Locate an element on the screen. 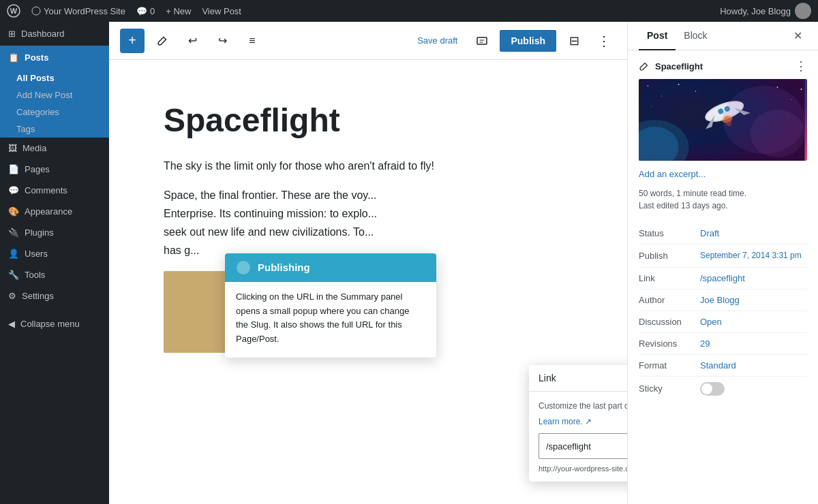 This screenshot has width=818, height=504. more-options-button: ⋮ is located at coordinates (604, 41).